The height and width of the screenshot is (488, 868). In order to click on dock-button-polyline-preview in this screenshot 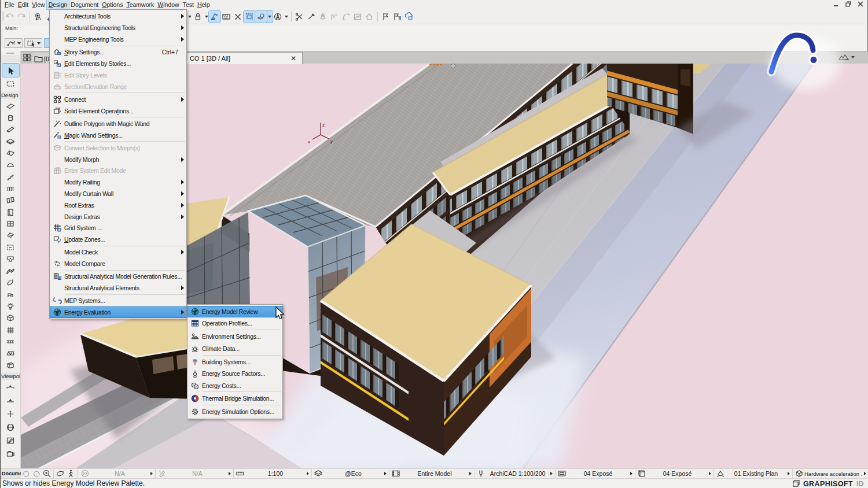, I will do `click(14, 43)`.